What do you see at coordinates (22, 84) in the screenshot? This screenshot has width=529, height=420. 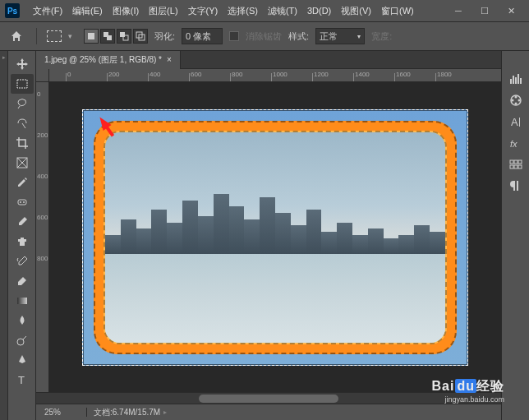 I see `rect-marquee-tool` at bounding box center [22, 84].